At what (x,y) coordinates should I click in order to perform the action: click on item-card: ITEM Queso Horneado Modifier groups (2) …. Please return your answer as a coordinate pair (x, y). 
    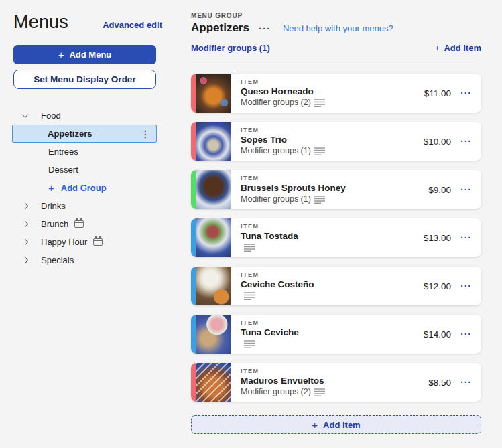
    Looking at the image, I should click on (336, 93).